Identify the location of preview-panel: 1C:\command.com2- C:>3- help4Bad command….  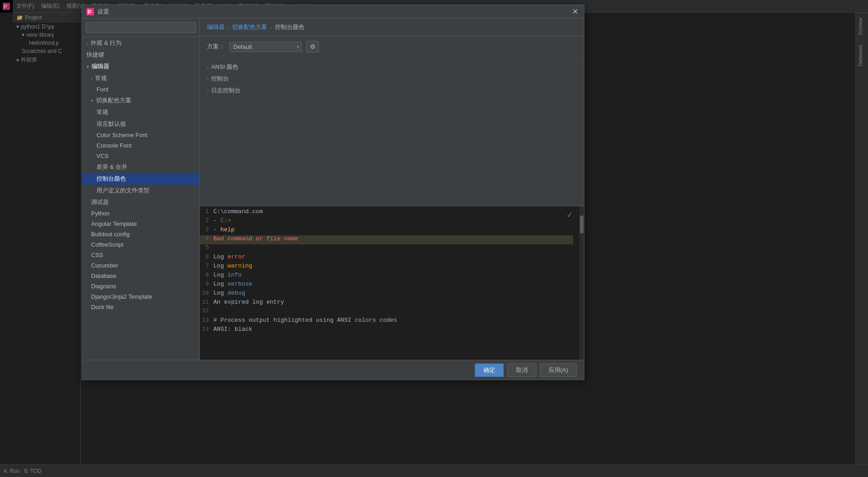
(392, 283).